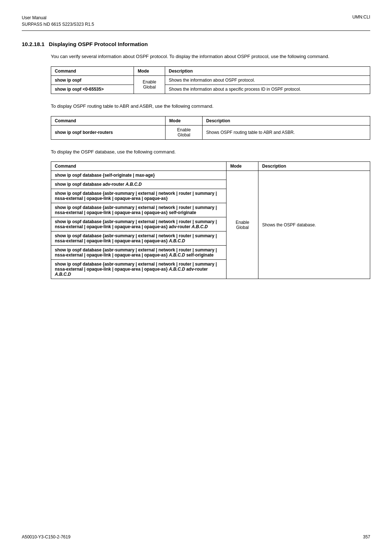 Image resolution: width=392 pixels, height=554 pixels. What do you see at coordinates (184, 132) in the screenshot?
I see `table2-mode1: EnableGlobal` at bounding box center [184, 132].